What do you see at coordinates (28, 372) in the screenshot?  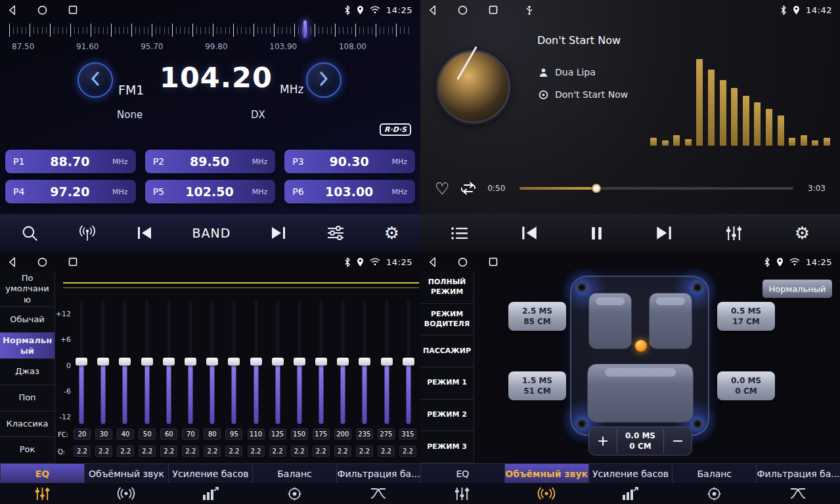 I see `eq-preset-item: Джаз` at bounding box center [28, 372].